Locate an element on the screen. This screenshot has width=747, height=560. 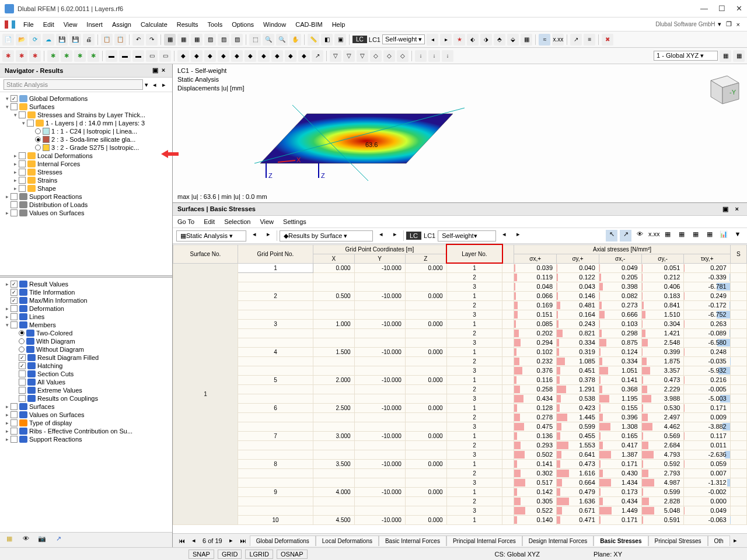
mdi-close-icon: × is located at coordinates (738, 24).